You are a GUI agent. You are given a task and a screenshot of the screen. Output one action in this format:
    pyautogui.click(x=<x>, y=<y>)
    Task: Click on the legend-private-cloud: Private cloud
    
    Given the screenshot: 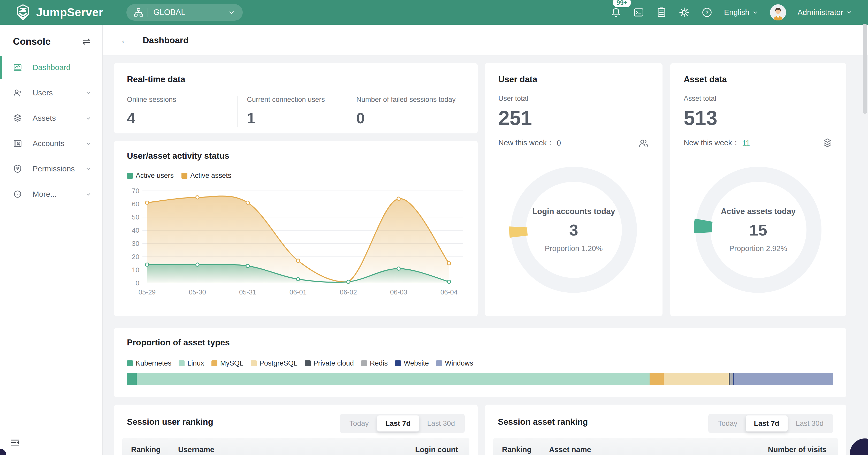 What is the action you would take?
    pyautogui.click(x=329, y=363)
    